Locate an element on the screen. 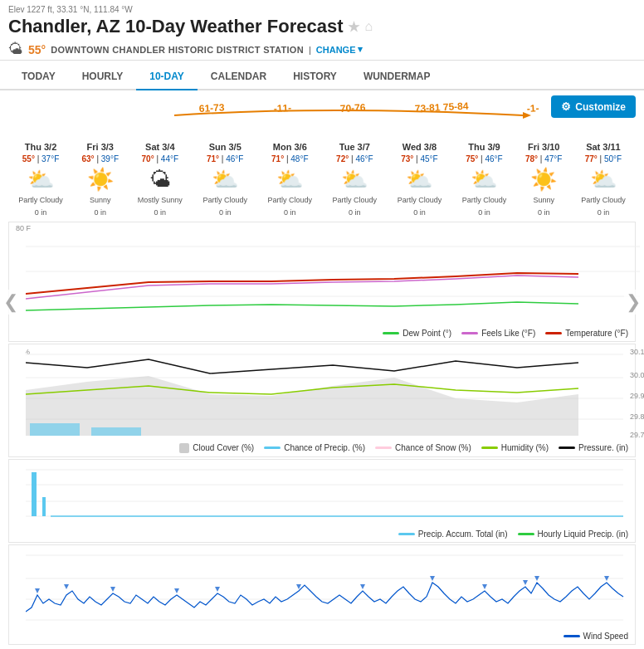 This screenshot has width=644, height=649. day-temp: 55° | 37°F is located at coordinates (41, 159).